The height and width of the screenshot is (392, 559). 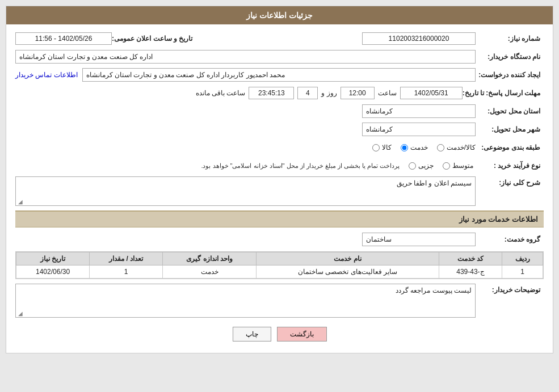 What do you see at coordinates (470, 259) in the screenshot?
I see `col-header-code: کد خدمت` at bounding box center [470, 259].